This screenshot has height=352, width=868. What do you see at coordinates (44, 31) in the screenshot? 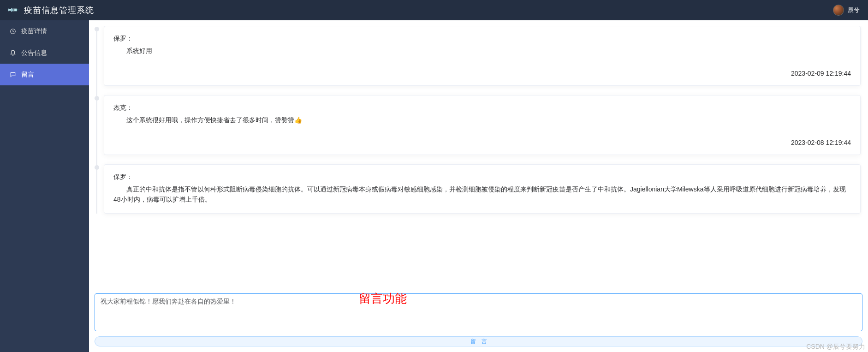
I see `sidebar-item-vaccine-detail: 疫苗详情` at bounding box center [44, 31].